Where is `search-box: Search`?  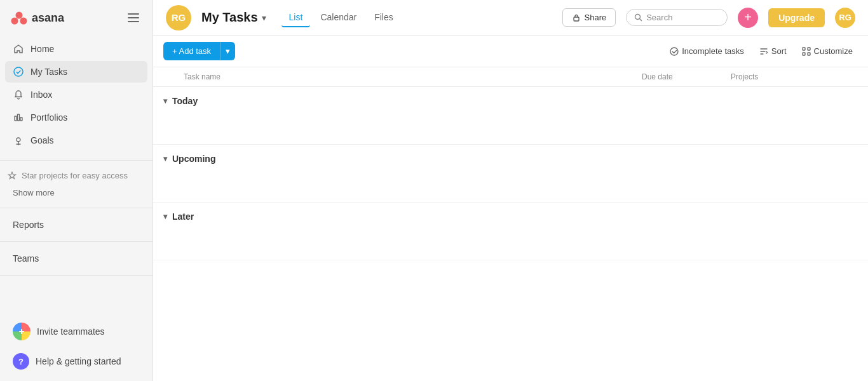 search-box: Search is located at coordinates (677, 18).